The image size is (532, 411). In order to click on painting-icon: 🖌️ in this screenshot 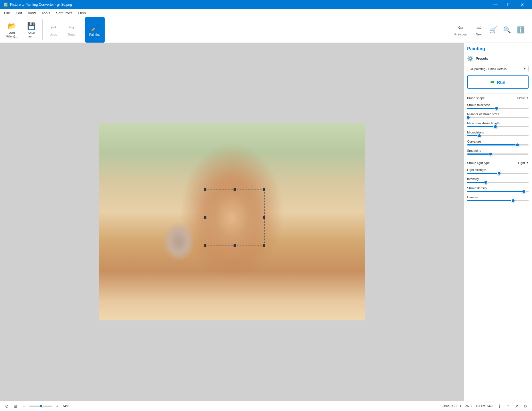, I will do `click(95, 28)`.